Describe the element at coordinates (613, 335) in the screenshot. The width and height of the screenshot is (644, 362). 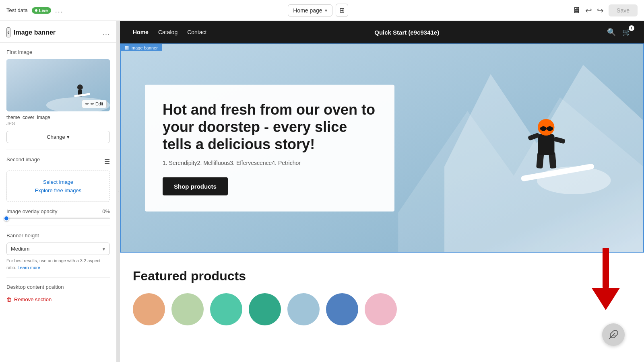
I see `feather-floating-button` at that location.